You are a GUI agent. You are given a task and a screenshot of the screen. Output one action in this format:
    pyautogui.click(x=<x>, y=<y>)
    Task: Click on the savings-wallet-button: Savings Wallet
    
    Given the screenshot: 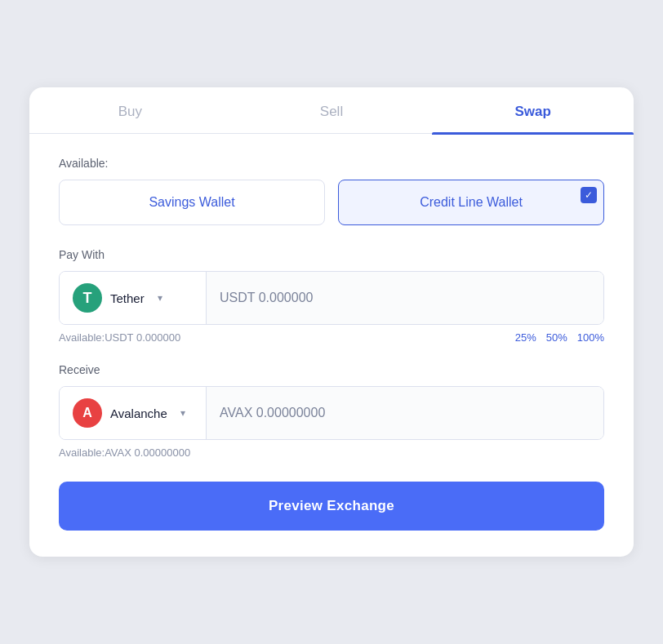 What is the action you would take?
    pyautogui.click(x=192, y=202)
    